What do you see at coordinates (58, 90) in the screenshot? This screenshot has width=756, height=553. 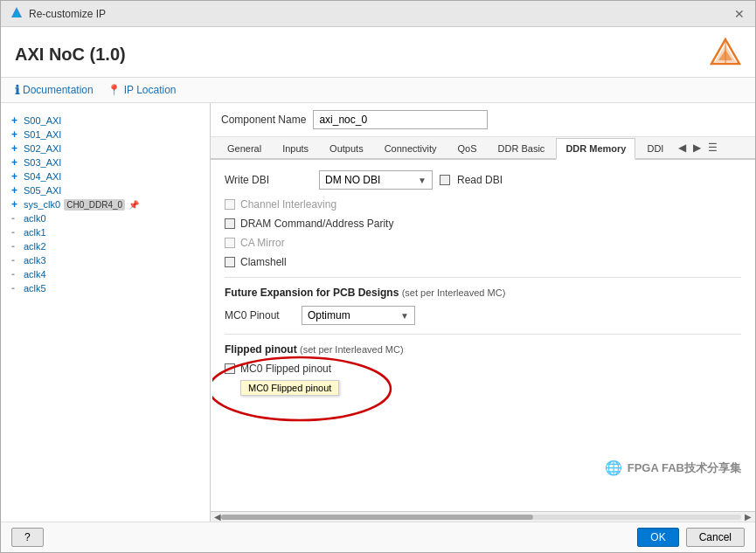 I see `nav-documentation-label: Documentation` at bounding box center [58, 90].